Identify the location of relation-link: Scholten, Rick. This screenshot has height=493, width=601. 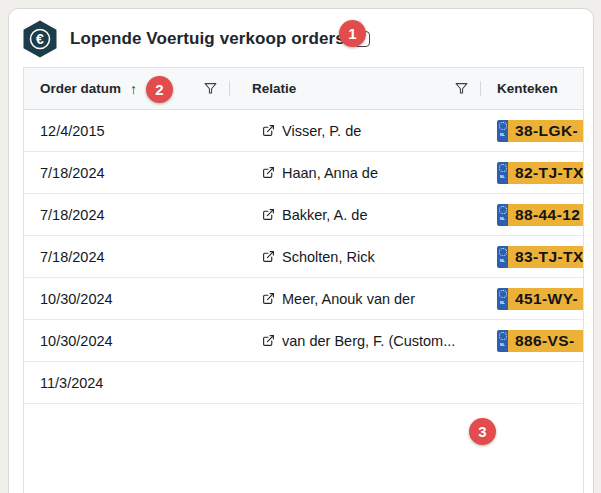
(318, 257).